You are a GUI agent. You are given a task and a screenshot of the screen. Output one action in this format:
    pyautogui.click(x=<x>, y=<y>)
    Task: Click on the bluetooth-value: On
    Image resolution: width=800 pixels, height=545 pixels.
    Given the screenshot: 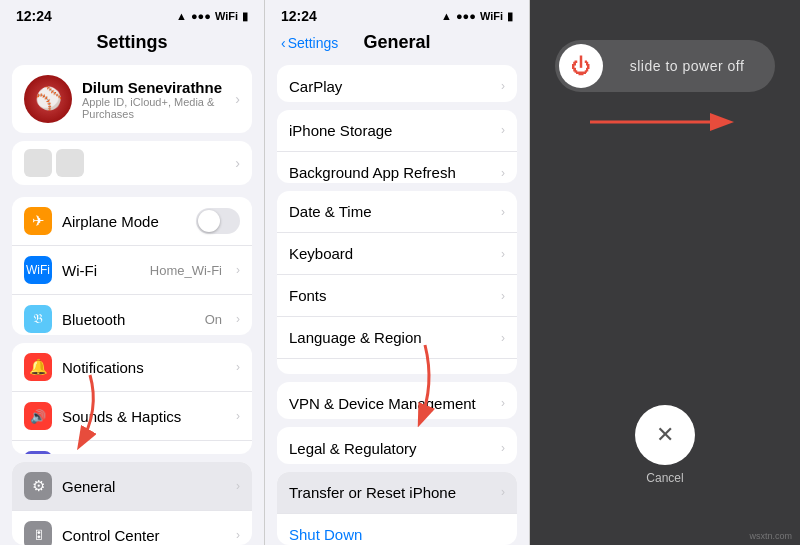 What is the action you would take?
    pyautogui.click(x=214, y=320)
    